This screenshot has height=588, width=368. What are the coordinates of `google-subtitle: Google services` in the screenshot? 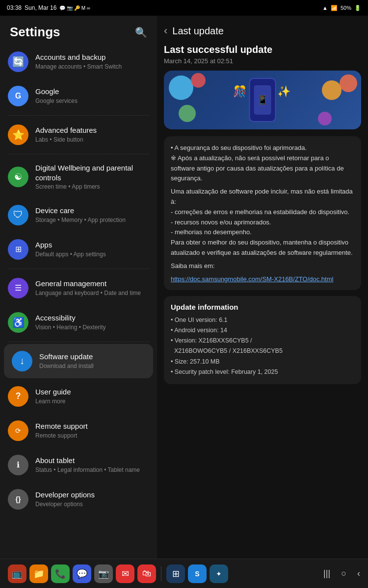 It's located at (92, 101).